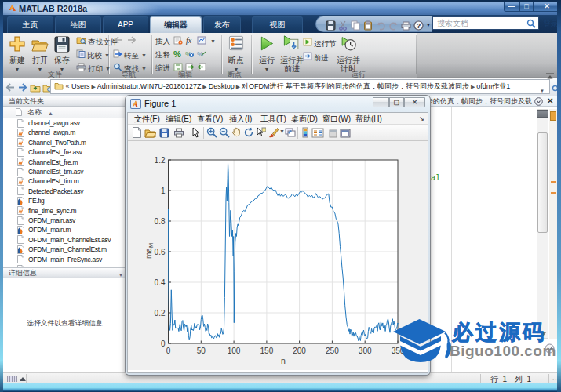 The width and height of the screenshot is (561, 392). Describe the element at coordinates (499, 332) in the screenshot. I see `svg-text: 必过源码` at that location.